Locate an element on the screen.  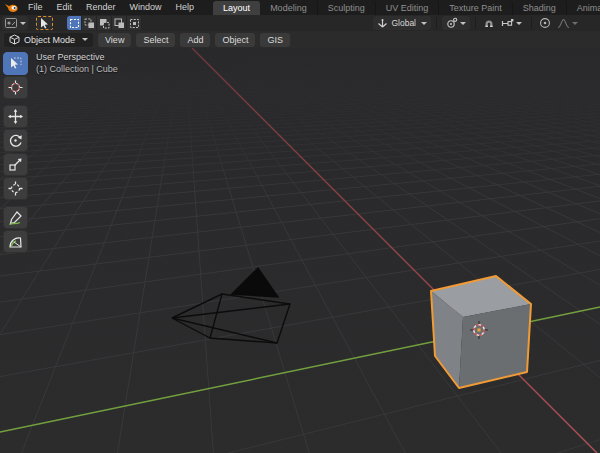
cube-icon is located at coordinates (14, 40).